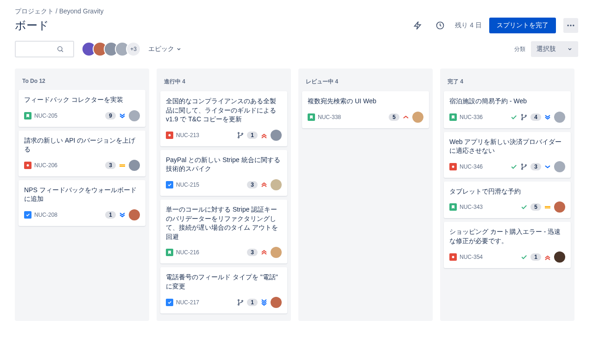 The width and height of the screenshot is (593, 364). Describe the element at coordinates (224, 232) in the screenshot. I see `issue-card: 単一のコールに対する Stripe 認証キーのバリデーターをリファクタリングして…` at that location.